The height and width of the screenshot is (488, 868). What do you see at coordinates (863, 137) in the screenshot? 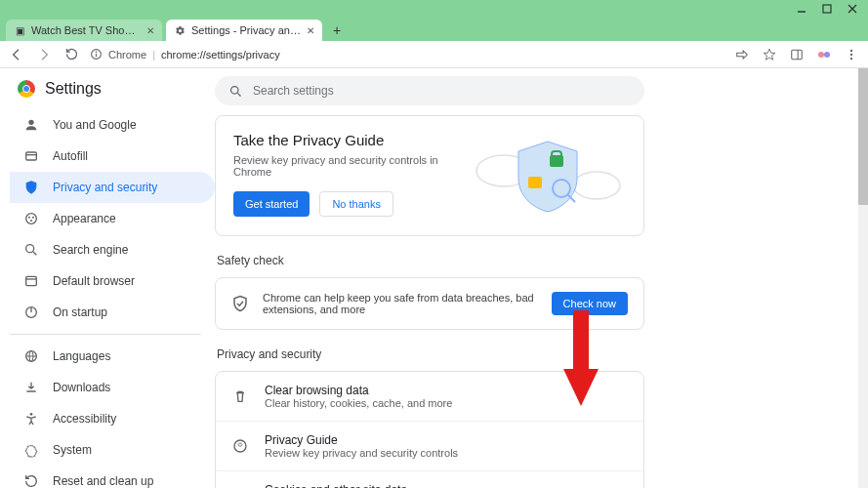
I see `page-scrollbar-thumb` at bounding box center [863, 137].